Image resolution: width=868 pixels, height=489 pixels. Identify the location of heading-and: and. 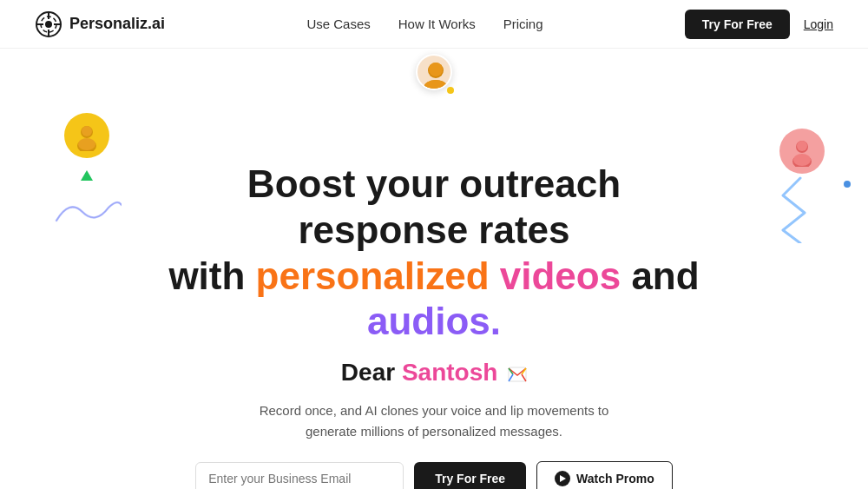
(660, 276).